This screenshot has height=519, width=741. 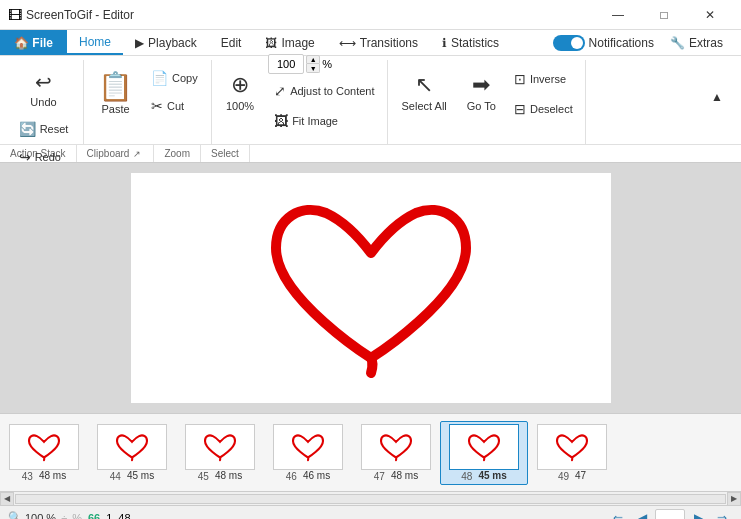 I want to click on close-button: ✕, so click(x=710, y=15).